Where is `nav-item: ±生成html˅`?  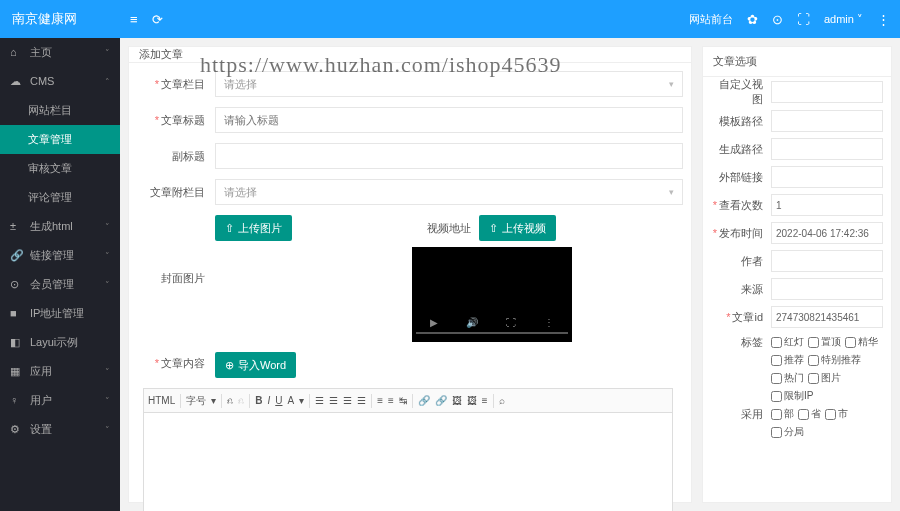
nav-item: ±生成html˅ is located at coordinates (60, 226).